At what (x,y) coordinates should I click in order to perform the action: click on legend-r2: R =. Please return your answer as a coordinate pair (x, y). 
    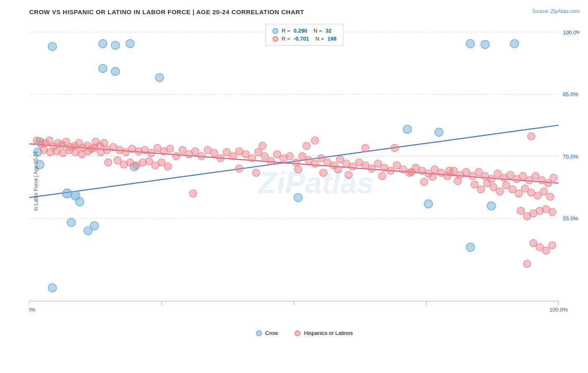
    Looking at the image, I should click on (286, 38).